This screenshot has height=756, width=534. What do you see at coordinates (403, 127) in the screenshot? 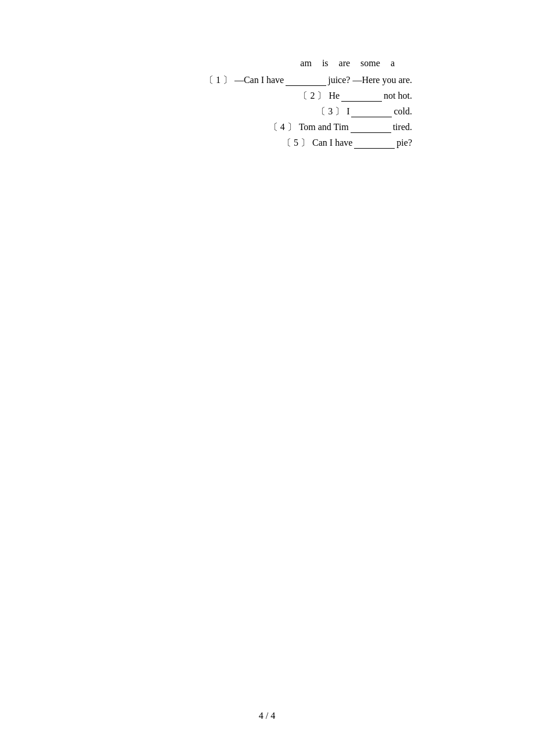
I see `sentence-4-part2: tired.` at bounding box center [403, 127].